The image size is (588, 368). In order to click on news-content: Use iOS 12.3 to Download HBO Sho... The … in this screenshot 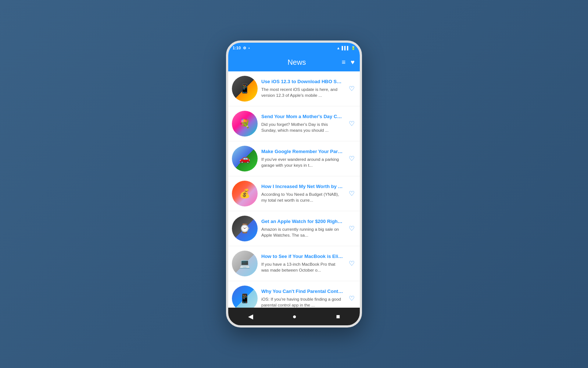, I will do `click(302, 88)`.